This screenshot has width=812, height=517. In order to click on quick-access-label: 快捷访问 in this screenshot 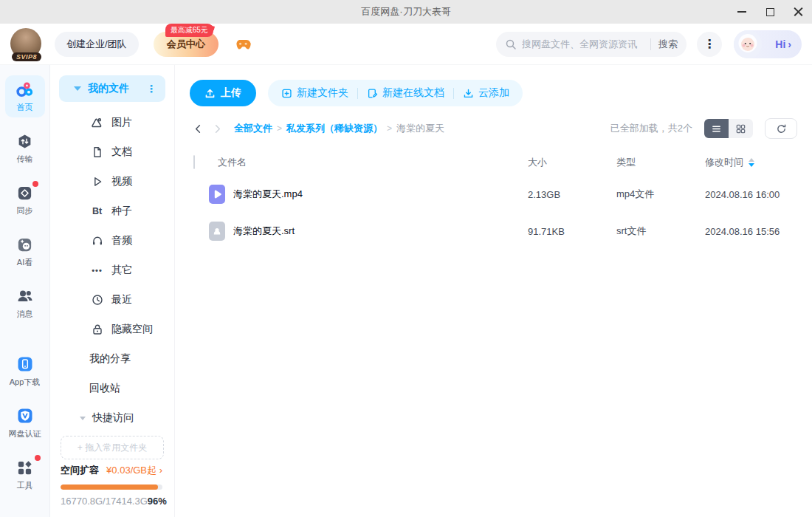, I will do `click(113, 418)`.